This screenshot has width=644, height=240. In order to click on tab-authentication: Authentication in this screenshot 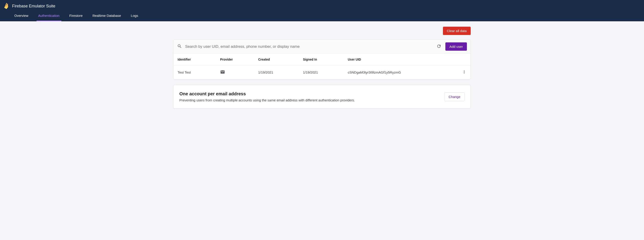, I will do `click(49, 16)`.